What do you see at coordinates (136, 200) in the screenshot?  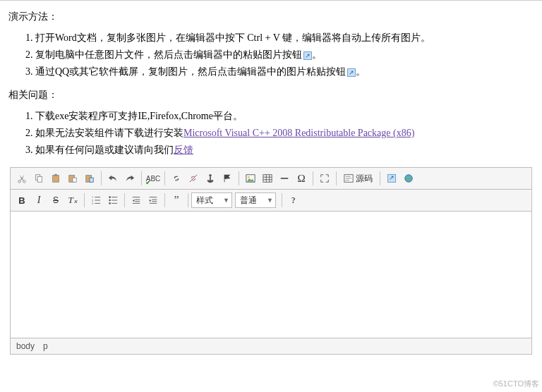 I see `outdent-button` at bounding box center [136, 200].